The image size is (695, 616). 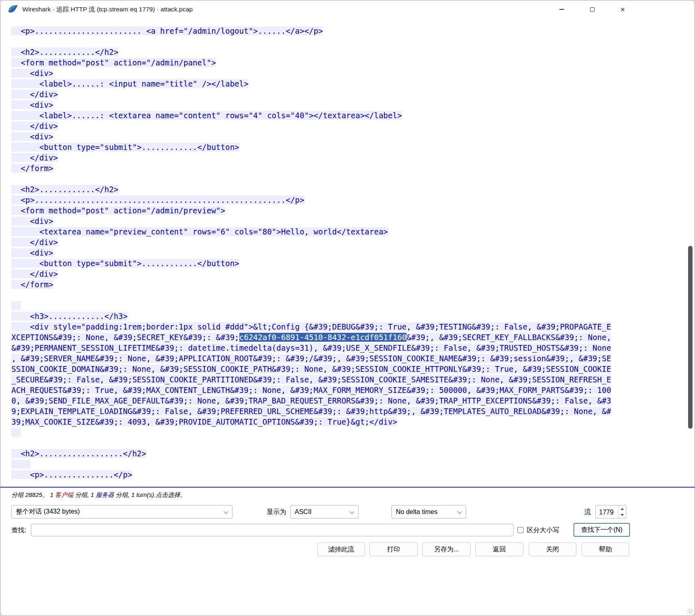 I want to click on wireshark-icon, so click(x=13, y=9).